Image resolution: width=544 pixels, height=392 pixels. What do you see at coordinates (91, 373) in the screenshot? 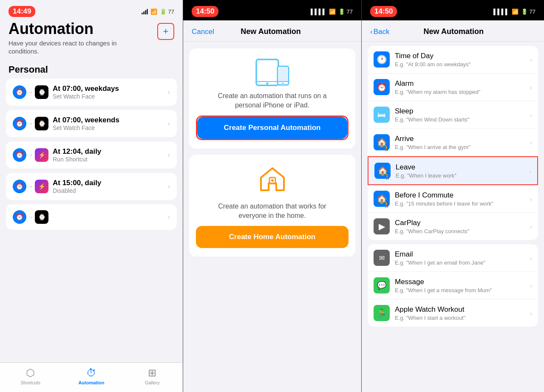
I see `automation-tab-icon: ⏱` at bounding box center [91, 373].